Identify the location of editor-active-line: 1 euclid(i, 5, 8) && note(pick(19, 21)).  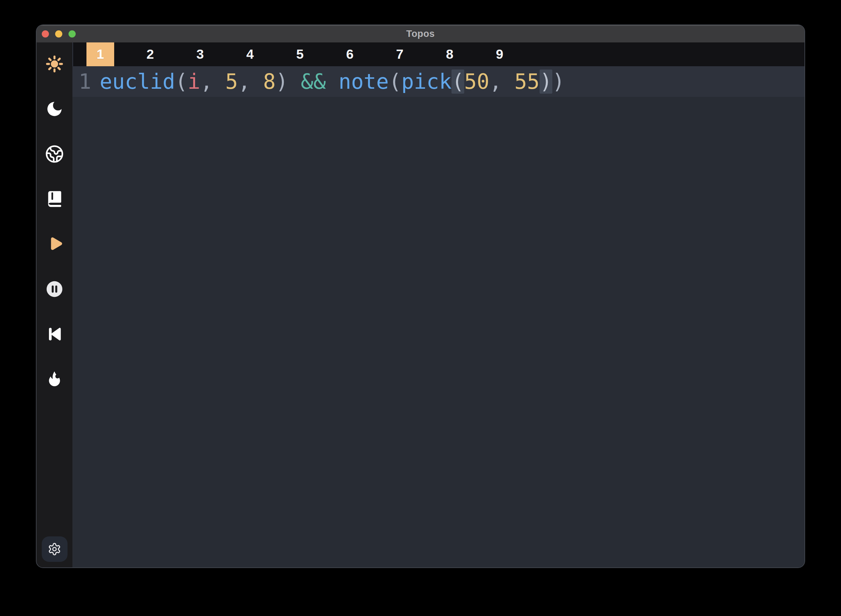
(438, 82).